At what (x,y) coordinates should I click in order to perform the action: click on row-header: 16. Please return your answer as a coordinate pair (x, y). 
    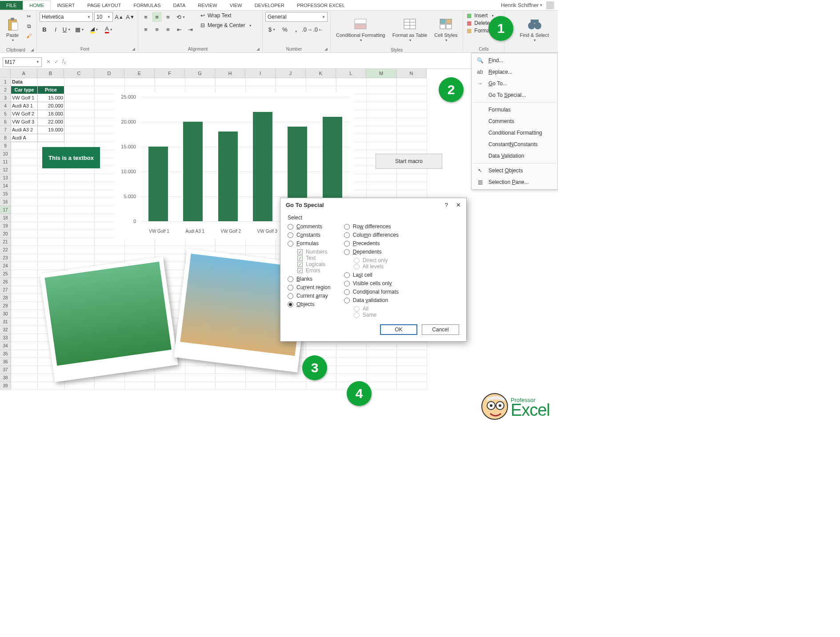
    Looking at the image, I should click on (5, 202).